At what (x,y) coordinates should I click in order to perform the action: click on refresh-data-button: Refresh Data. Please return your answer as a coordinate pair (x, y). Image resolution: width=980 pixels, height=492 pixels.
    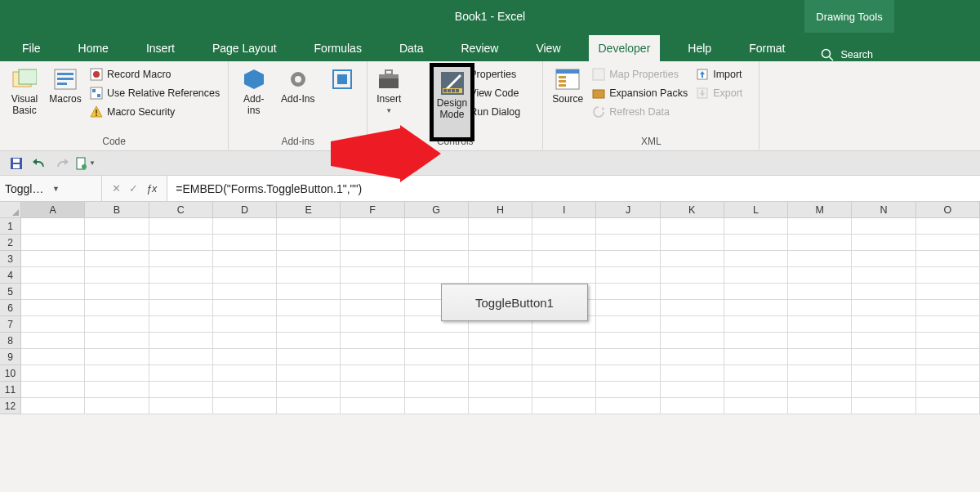
    Looking at the image, I should click on (640, 112).